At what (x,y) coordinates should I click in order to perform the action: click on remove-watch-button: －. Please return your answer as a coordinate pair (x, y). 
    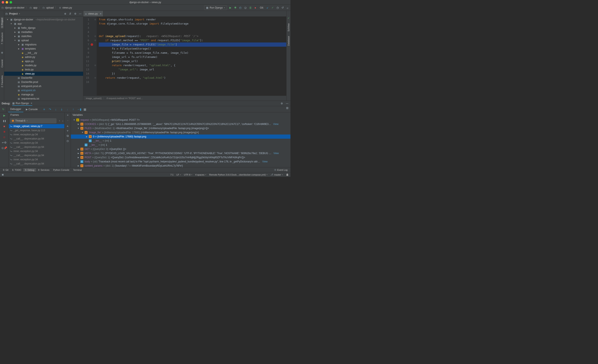
    Looking at the image, I should click on (68, 121).